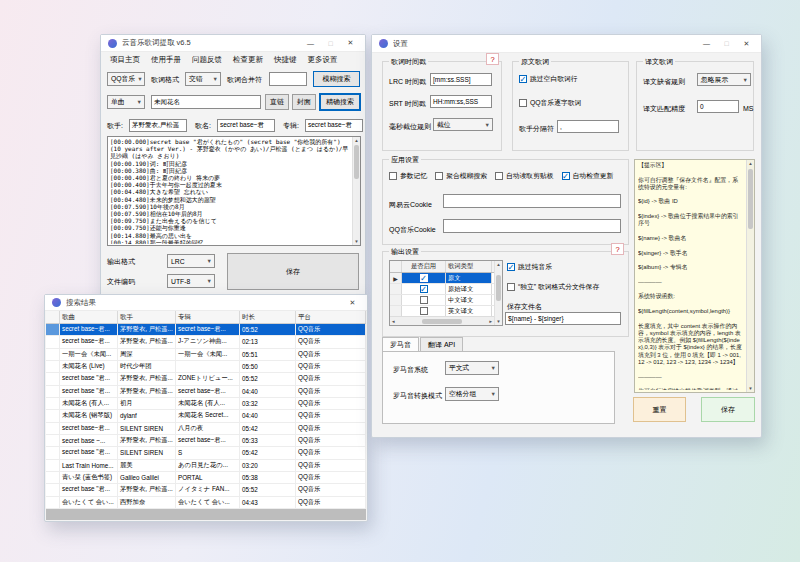  What do you see at coordinates (724, 80) in the screenshot?
I see `translation-rule-select: 忽略展示▼` at bounding box center [724, 80].